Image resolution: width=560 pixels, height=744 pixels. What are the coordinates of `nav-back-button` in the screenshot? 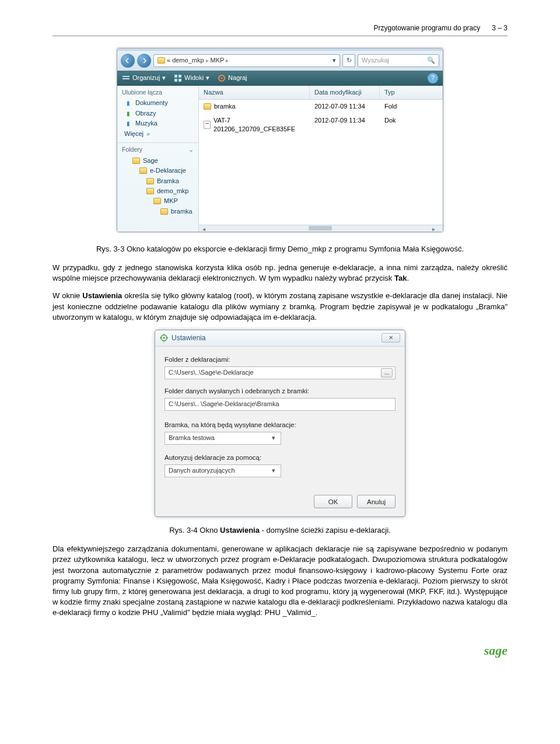 It's located at (128, 61).